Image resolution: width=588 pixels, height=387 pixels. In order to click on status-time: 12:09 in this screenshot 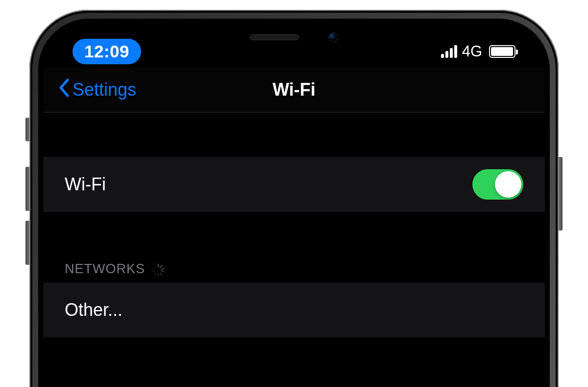, I will do `click(107, 51)`.